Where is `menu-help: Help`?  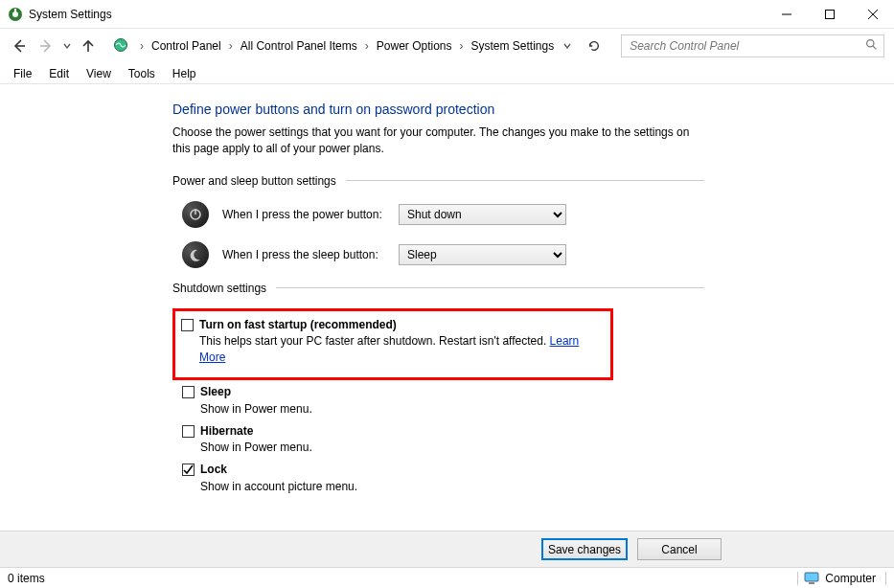 menu-help: Help is located at coordinates (184, 74).